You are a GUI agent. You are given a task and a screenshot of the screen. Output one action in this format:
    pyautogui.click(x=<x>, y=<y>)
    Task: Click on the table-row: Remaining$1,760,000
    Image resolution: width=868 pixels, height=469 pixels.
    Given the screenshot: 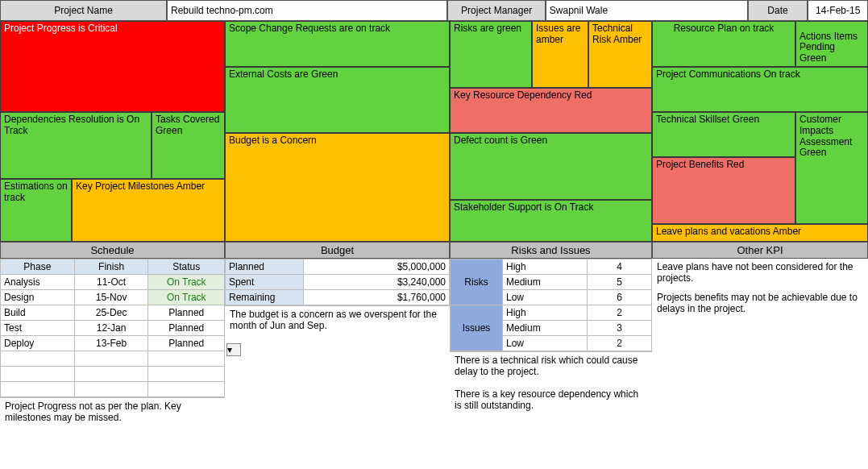 What is the action you would take?
    pyautogui.click(x=338, y=298)
    